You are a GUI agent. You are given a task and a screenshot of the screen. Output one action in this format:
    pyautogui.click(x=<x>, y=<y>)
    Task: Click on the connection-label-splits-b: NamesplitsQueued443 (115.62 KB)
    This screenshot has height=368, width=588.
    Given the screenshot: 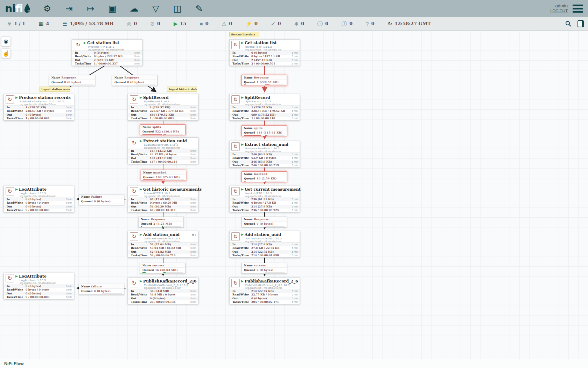 What is the action you would take?
    pyautogui.click(x=264, y=131)
    